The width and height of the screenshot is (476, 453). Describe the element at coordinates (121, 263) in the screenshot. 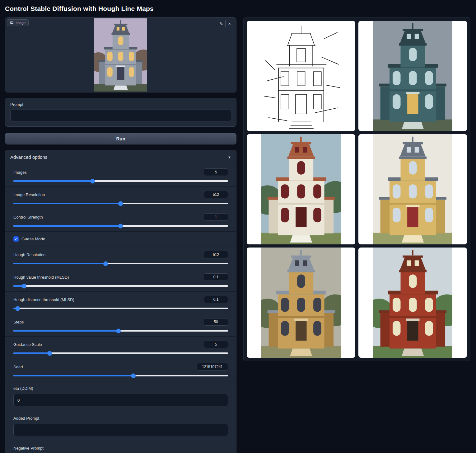

I see `slider-track-hough-resolution` at that location.